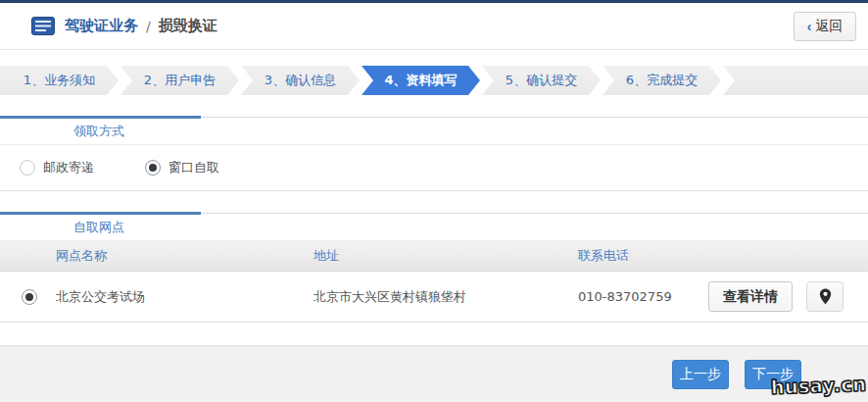 This screenshot has width=868, height=402. What do you see at coordinates (434, 297) in the screenshot?
I see `outlet-table-row: 北京公交考试场 北京市大兴区黄村镇狼垡村 010-83702759 查看详情` at bounding box center [434, 297].